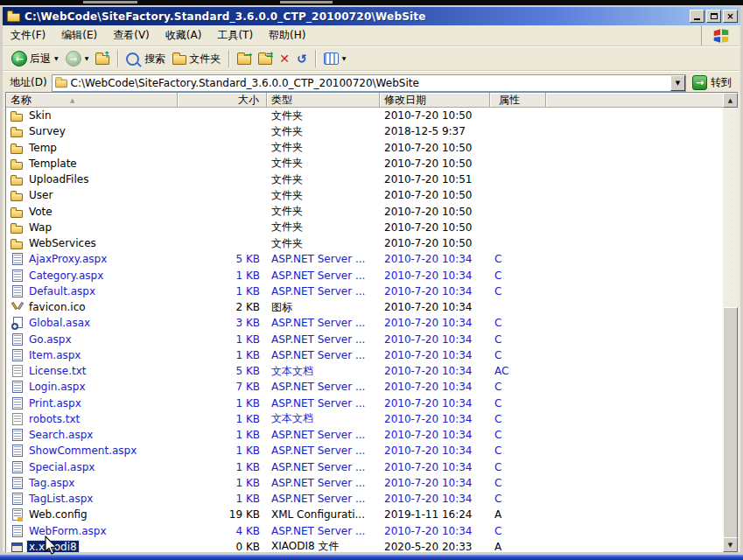  What do you see at coordinates (92, 164) in the screenshot?
I see `file-name-cell: Template` at bounding box center [92, 164].